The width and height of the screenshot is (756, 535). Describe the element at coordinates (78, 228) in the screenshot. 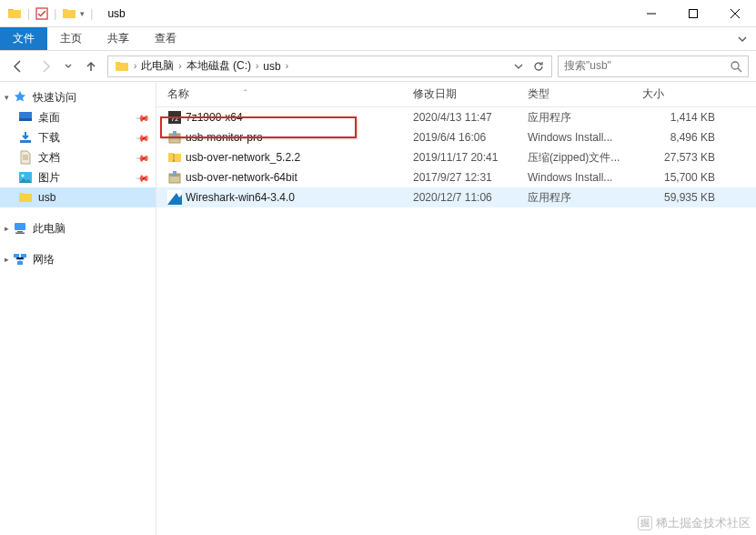

I see `sidebar-this-pc: ▸ 此电脑` at that location.